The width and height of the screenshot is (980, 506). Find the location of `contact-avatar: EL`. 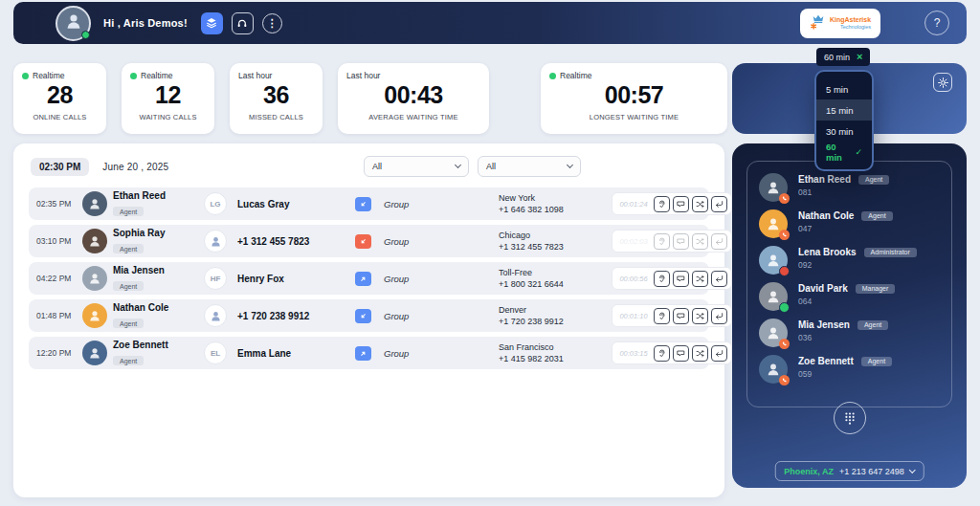

contact-avatar: EL is located at coordinates (215, 353).